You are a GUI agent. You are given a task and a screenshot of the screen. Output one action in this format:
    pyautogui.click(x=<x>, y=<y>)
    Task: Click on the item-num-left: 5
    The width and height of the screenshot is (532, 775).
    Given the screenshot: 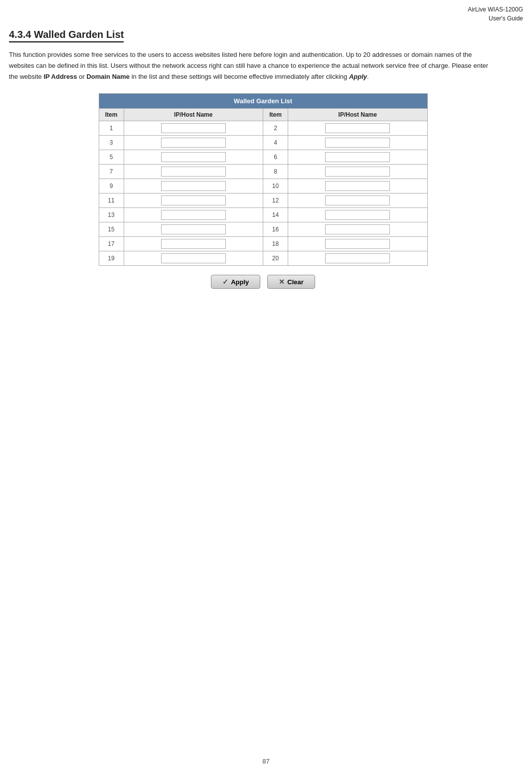 What is the action you would take?
    pyautogui.click(x=111, y=158)
    